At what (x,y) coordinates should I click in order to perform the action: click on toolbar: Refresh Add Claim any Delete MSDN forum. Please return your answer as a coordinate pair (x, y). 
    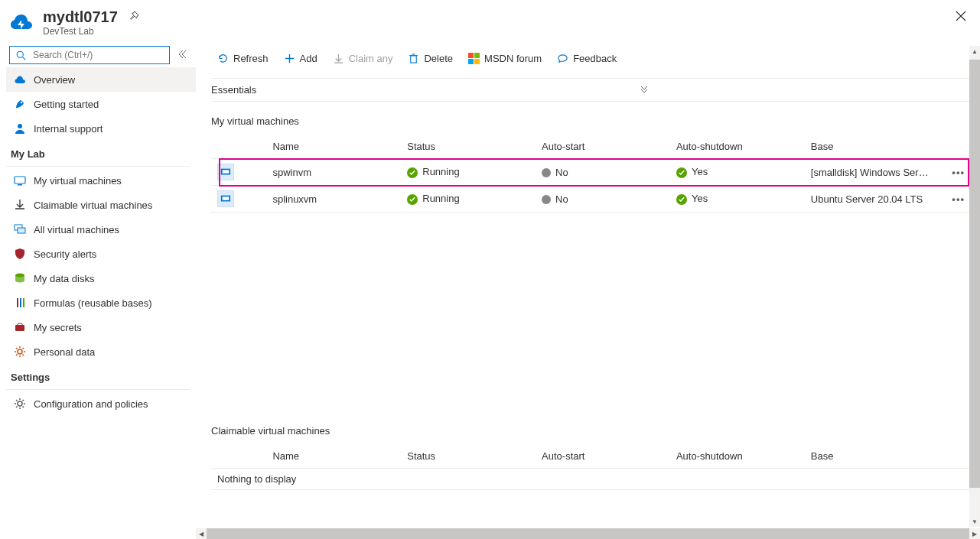
    Looking at the image, I should click on (591, 61).